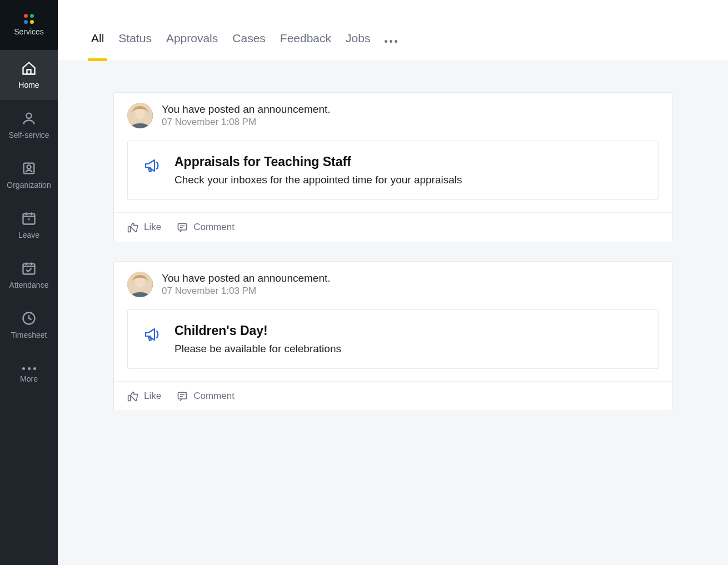 This screenshot has height=565, width=728. I want to click on calendar-check-icon, so click(29, 268).